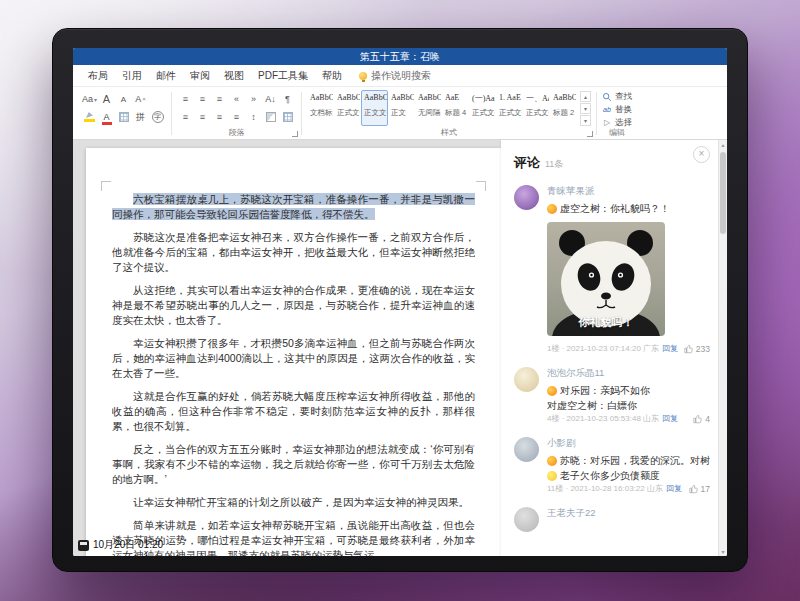  I want to click on paragraph: 幸运女神积攒了很多年，才积攒50多滴幸运神血，但之前与苏晓合作两次后，她的幸运神…, so click(294, 358).